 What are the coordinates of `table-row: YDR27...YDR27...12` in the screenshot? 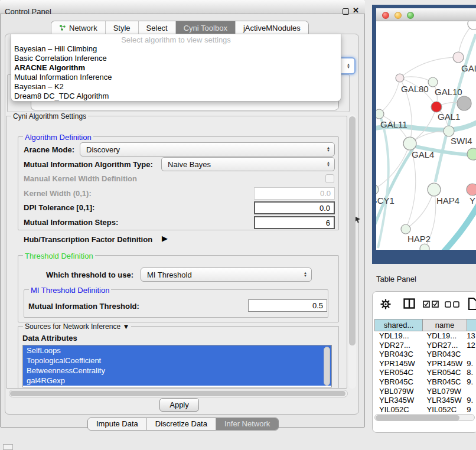 It's located at (425, 345).